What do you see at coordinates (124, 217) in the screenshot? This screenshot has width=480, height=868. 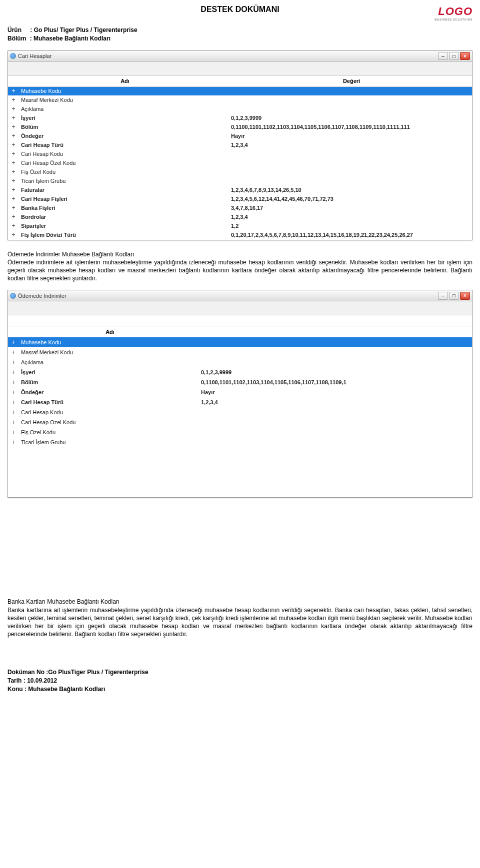 I see `row-name: Bordrolar` at bounding box center [124, 217].